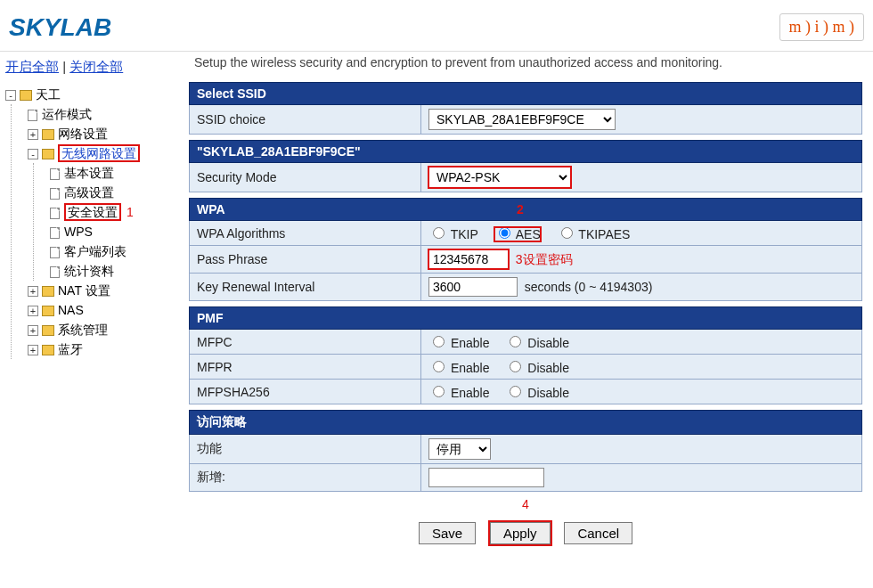 The width and height of the screenshot is (873, 588). I want to click on nav-tree: -天工 运作模式 +网络设置 -无线网路设置 基本设置 高级设置 安全设置1 W…, so click(89, 222).